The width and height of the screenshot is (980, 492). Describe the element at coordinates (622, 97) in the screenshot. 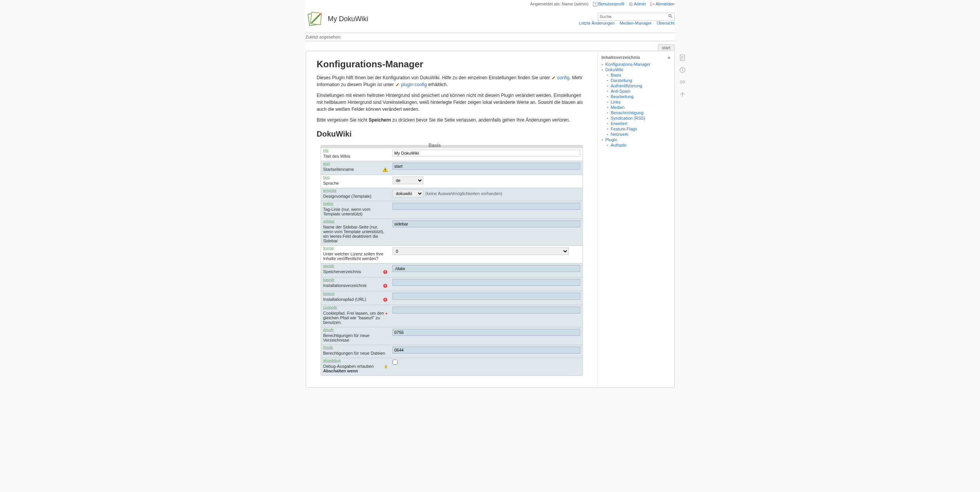

I see `toc-link: Bearbeitung` at that location.